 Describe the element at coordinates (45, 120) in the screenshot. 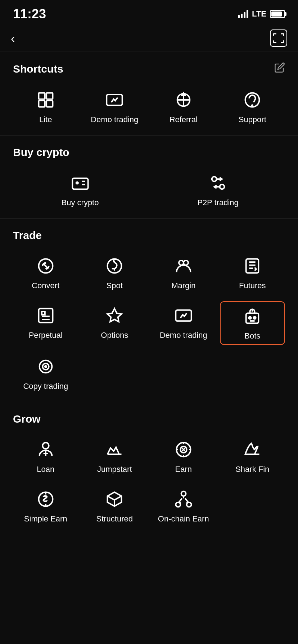

I see `lite-label: Lite` at that location.